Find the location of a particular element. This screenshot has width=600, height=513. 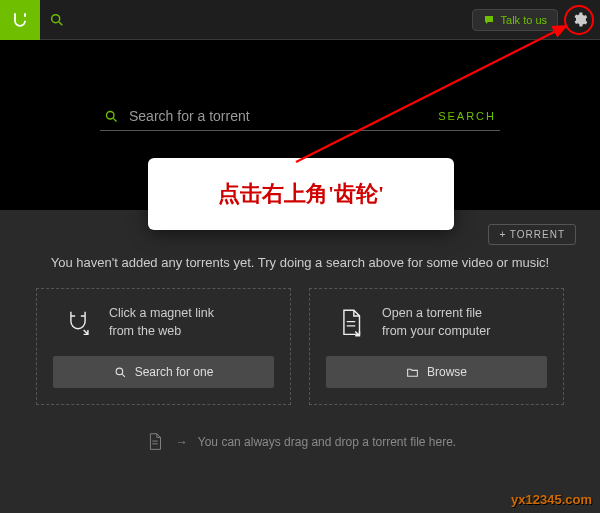

watermark: yx12345.com is located at coordinates (552, 500).